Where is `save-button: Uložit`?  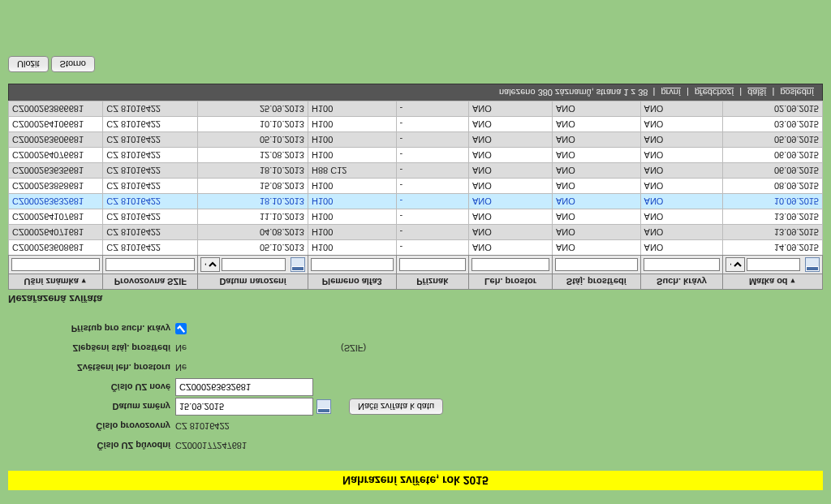
save-button: Uložit is located at coordinates (28, 64).